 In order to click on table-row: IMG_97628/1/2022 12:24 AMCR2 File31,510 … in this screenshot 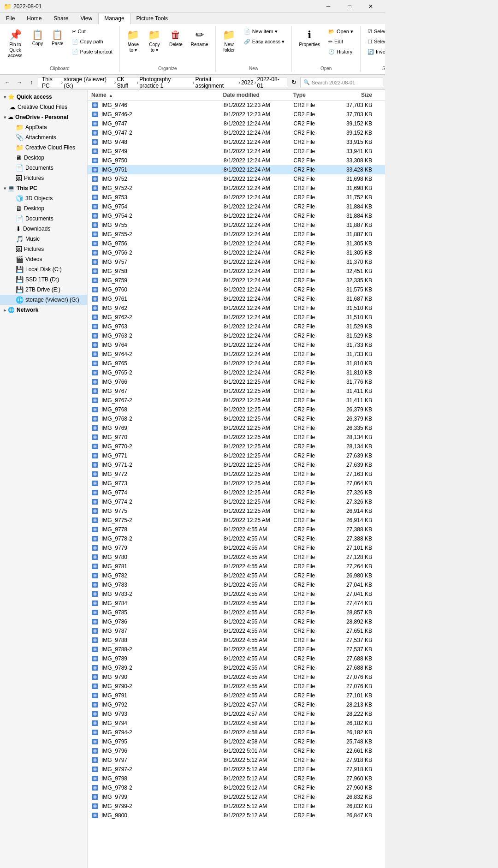, I will do `click(236, 308)`.